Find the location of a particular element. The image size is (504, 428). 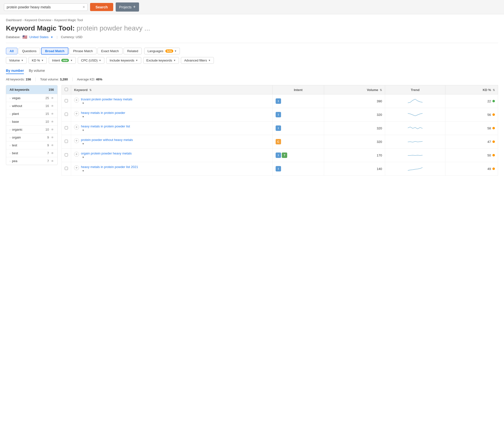

tab-related: Related is located at coordinates (133, 51).